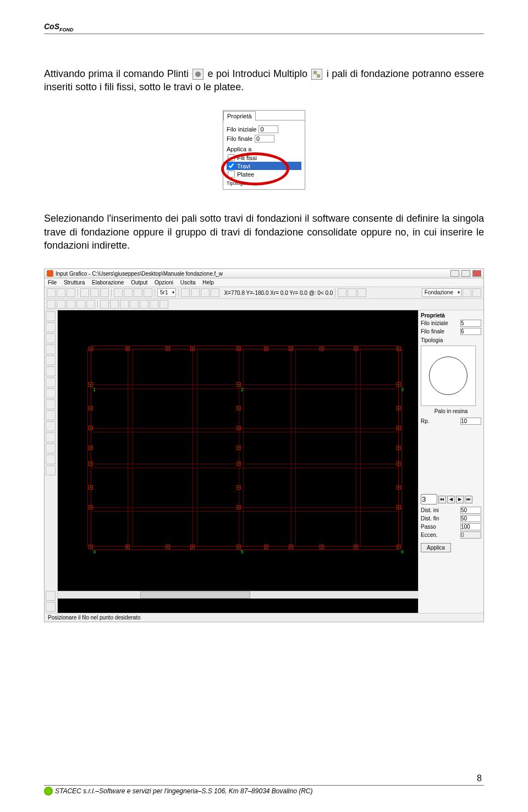  Describe the element at coordinates (342, 293) in the screenshot. I see `tool-i` at that location.